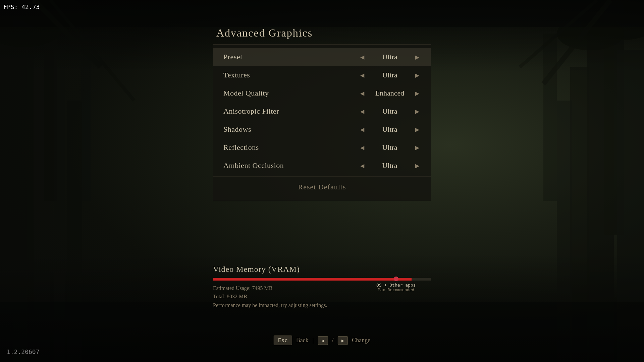 The width and height of the screenshot is (644, 362). I want to click on setting-value-container-reflections: ◀Ultra▶, so click(390, 147).